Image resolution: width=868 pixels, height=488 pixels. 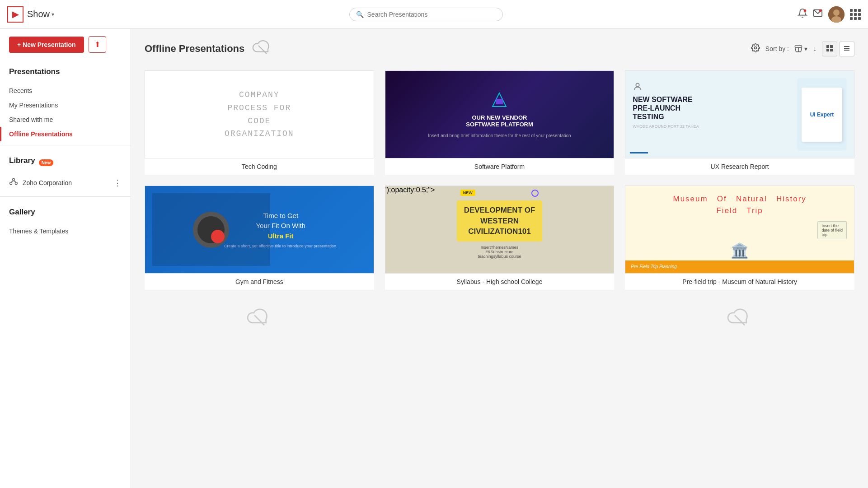 What do you see at coordinates (14, 182) in the screenshot?
I see `org-icon` at bounding box center [14, 182].